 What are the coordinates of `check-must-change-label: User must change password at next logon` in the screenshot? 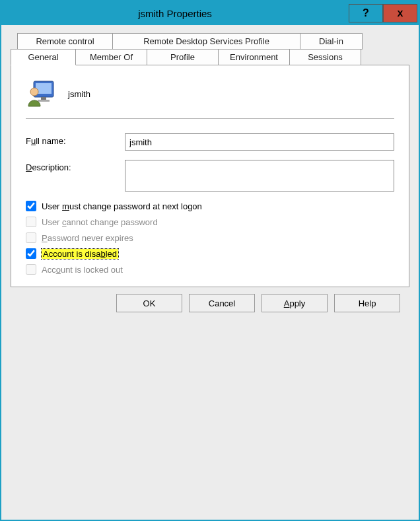 It's located at (122, 206).